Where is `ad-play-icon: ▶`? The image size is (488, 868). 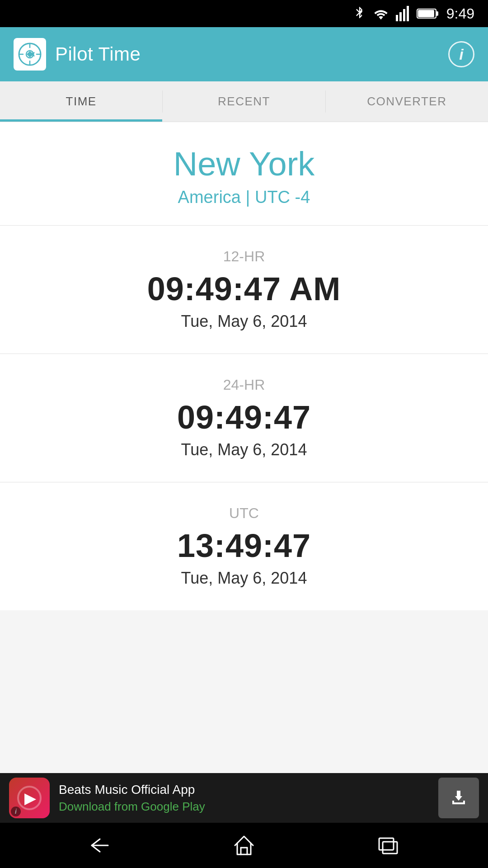 ad-play-icon: ▶ is located at coordinates (30, 798).